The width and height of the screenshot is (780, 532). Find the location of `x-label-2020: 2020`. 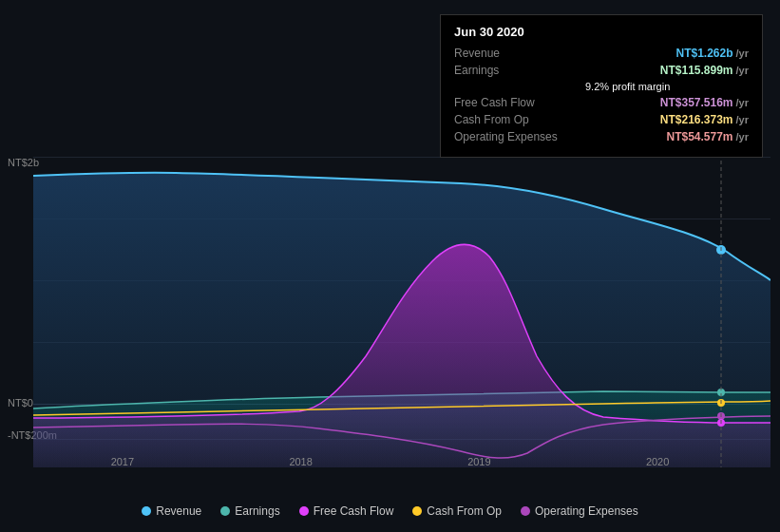

x-label-2020: 2020 is located at coordinates (657, 462).